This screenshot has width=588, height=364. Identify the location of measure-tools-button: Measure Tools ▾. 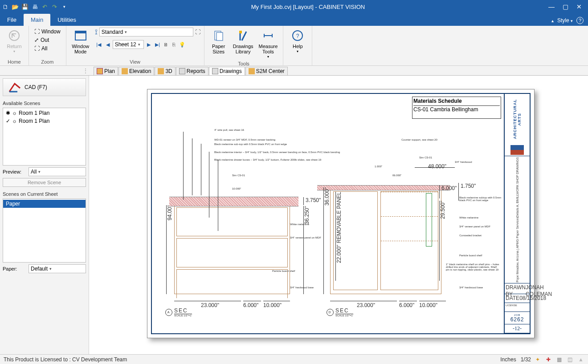
(268, 44).